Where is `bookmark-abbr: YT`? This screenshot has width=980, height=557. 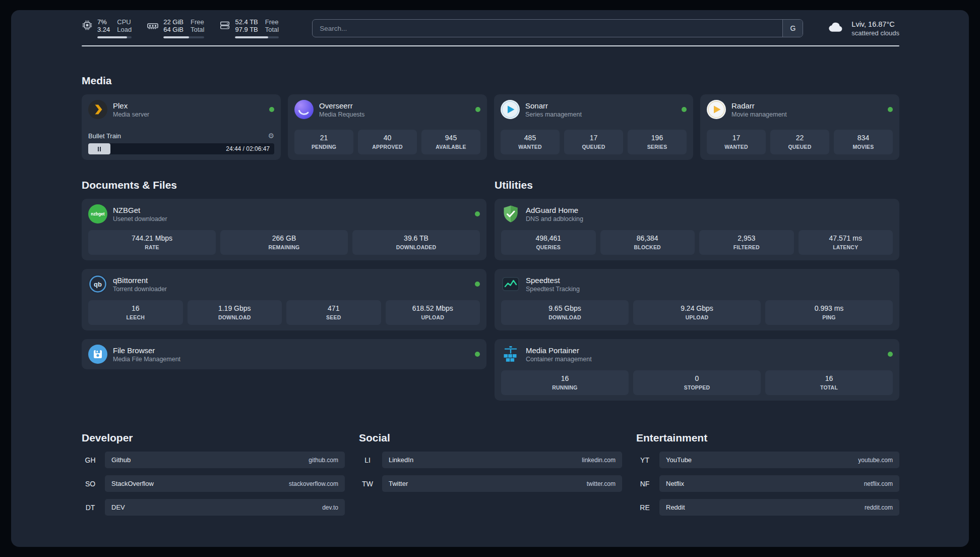
bookmark-abbr: YT is located at coordinates (645, 460).